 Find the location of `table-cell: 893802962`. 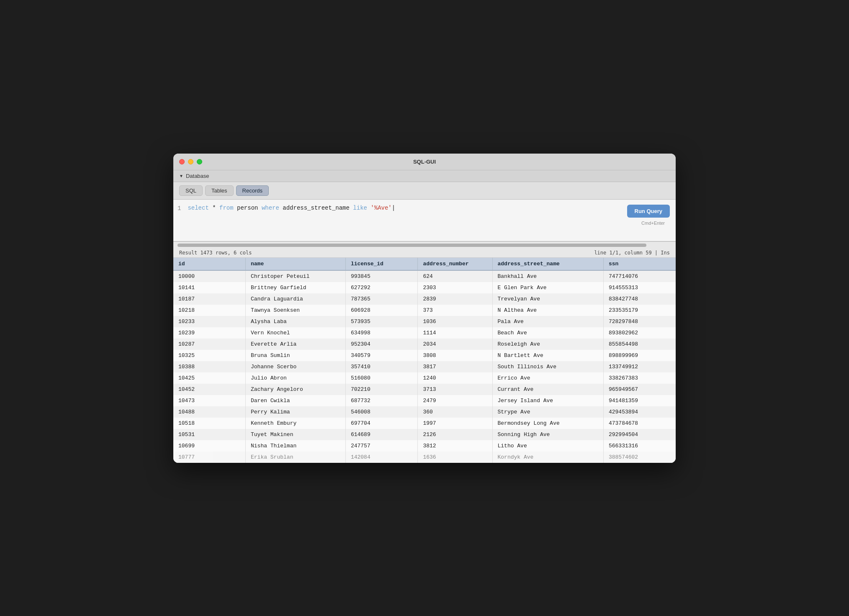

table-cell: 893802962 is located at coordinates (640, 333).